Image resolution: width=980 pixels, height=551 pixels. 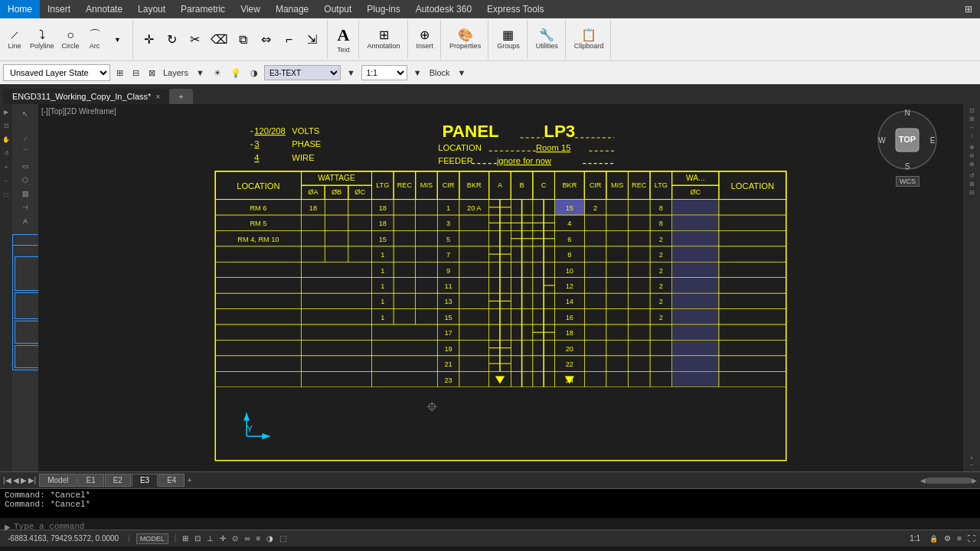 What do you see at coordinates (283, 539) in the screenshot?
I see `selection-btn: ⬚` at bounding box center [283, 539].